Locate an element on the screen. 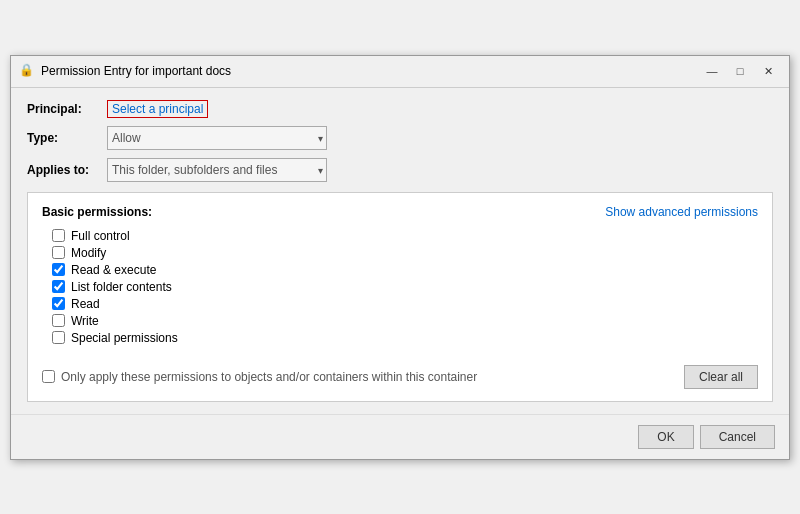  perm-modify: Modify is located at coordinates (405, 253).